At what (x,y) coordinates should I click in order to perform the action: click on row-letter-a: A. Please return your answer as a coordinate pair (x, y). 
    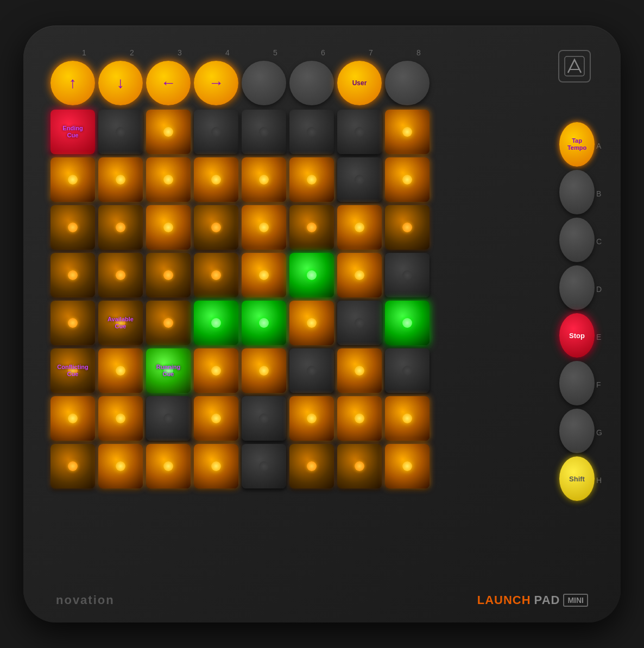
    Looking at the image, I should click on (601, 146).